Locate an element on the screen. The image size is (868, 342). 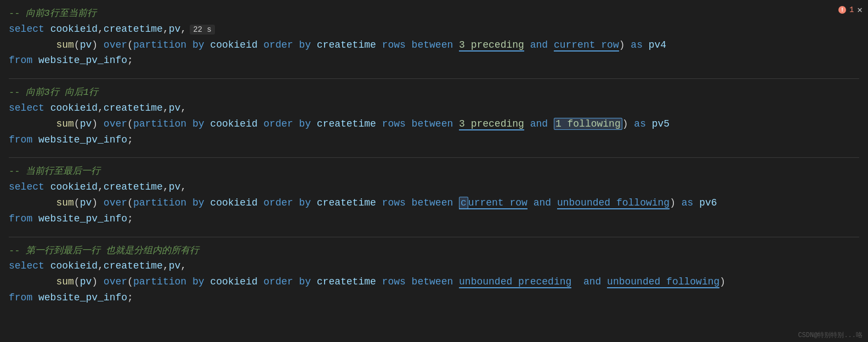
line-sum-3: sum(pv) over(partition by cookieid order… is located at coordinates (434, 203).